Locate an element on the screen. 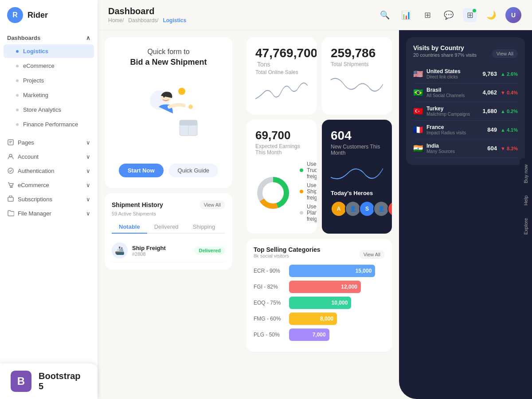 Image resolution: width=532 pixels, height=399 pixels. sidebar-account: Account ∨ is located at coordinates (49, 156).